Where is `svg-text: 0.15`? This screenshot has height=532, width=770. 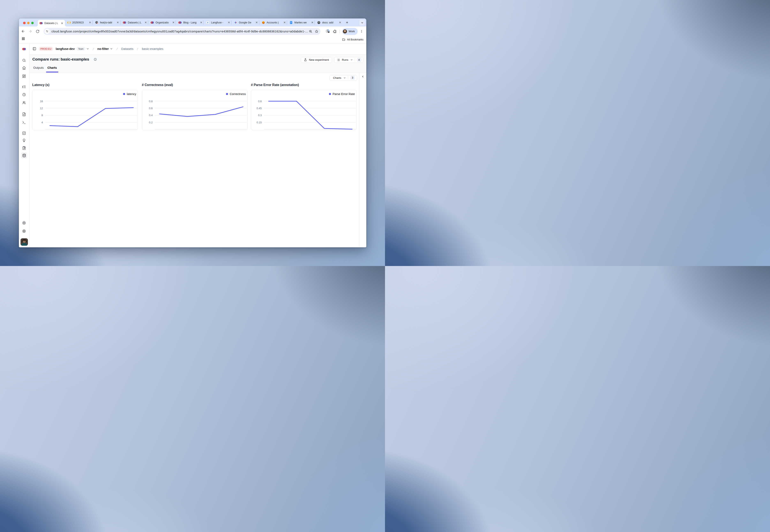 svg-text: 0.15 is located at coordinates (259, 123).